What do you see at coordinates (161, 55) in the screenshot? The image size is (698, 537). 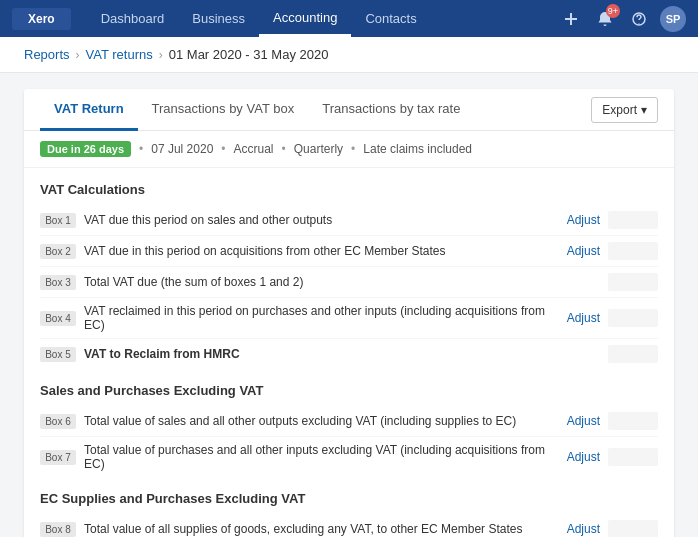 I see `breadcrumb-sep-2: ›` at bounding box center [161, 55].